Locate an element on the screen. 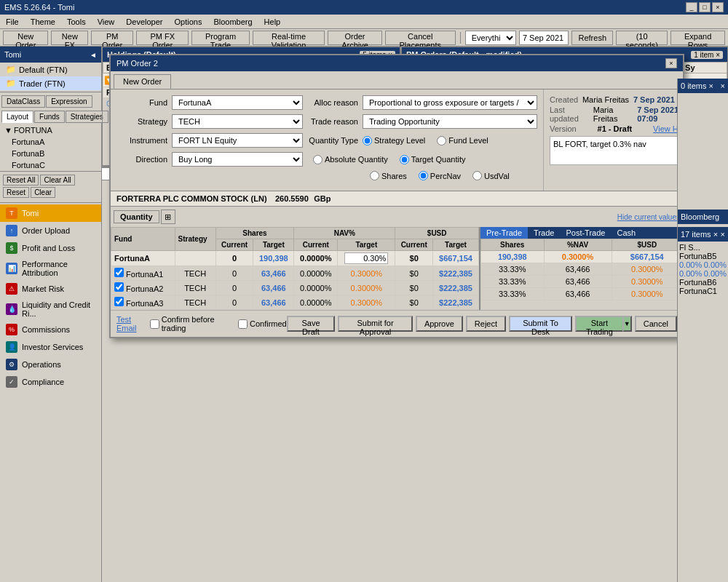  cancel-placements-button: Cancel Placements is located at coordinates (421, 38).